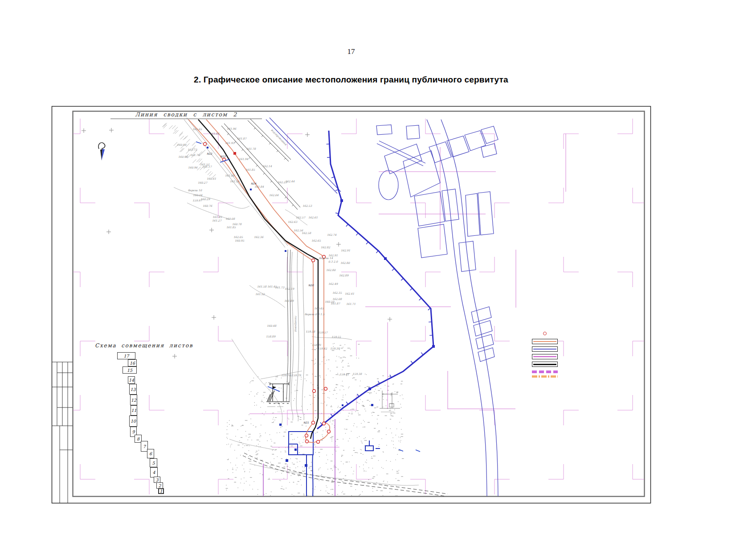 This screenshot has width=756, height=535. Describe the element at coordinates (232, 128) in the screenshot. I see `elevation-label: 161.96` at that location.